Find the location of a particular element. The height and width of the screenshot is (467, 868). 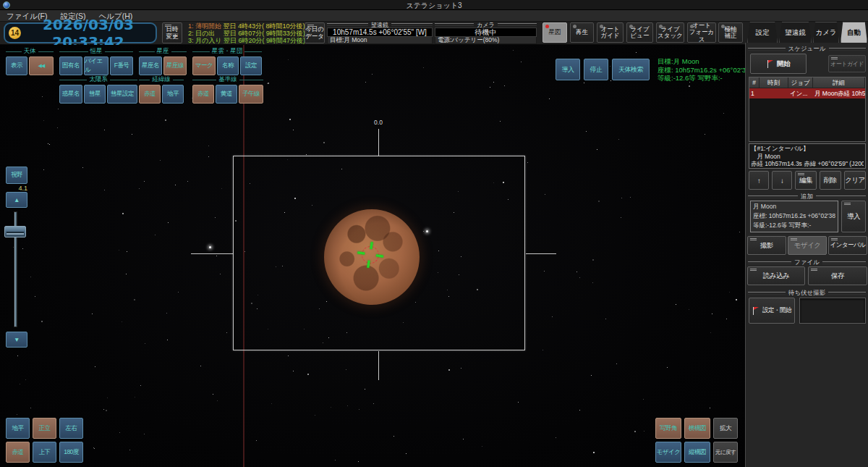

flip-lr-button: 左右 is located at coordinates (71, 429).